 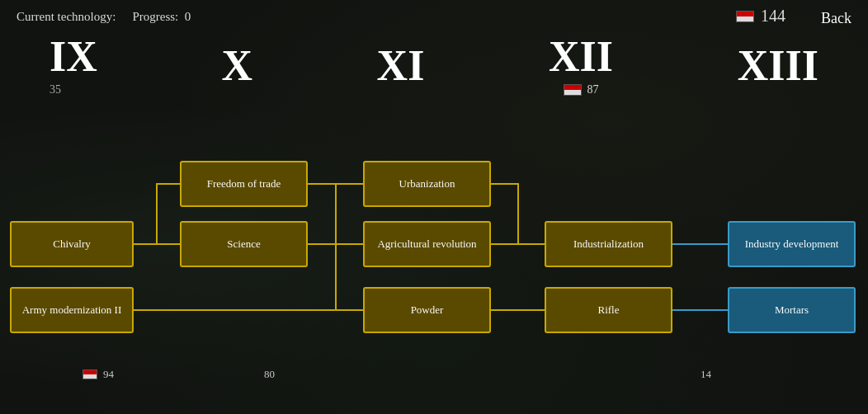 What do you see at coordinates (109, 374) in the screenshot?
I see `bottom-flag-num-1: 94` at bounding box center [109, 374].